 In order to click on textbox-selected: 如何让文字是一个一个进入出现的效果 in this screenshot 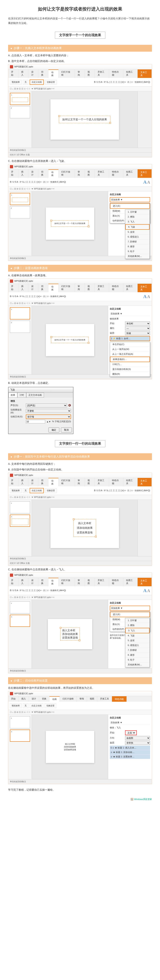, I will do `click(84, 119)`.